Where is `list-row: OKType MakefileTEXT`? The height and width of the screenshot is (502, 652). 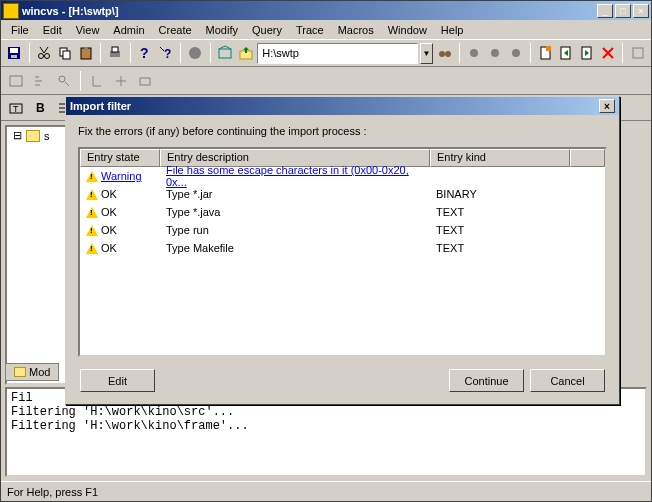 list-row: OKType MakefileTEXT is located at coordinates (342, 248).